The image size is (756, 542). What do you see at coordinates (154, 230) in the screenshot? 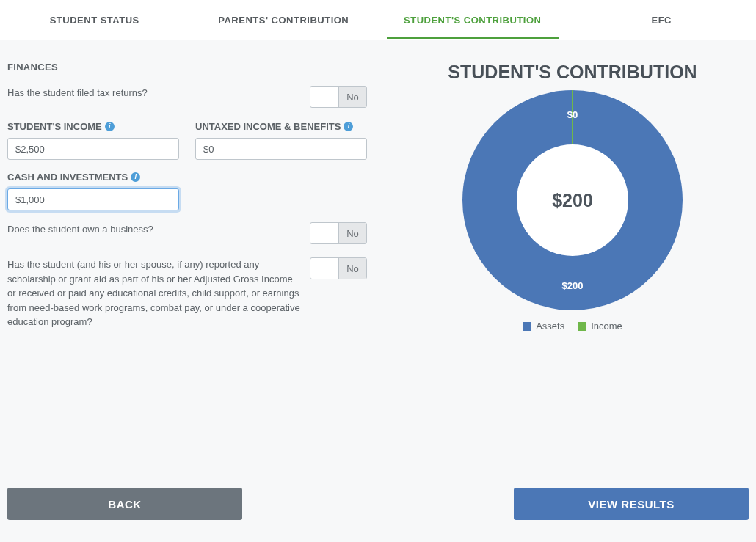
I see `owns-business-question: Does the student own a business?` at bounding box center [154, 230].